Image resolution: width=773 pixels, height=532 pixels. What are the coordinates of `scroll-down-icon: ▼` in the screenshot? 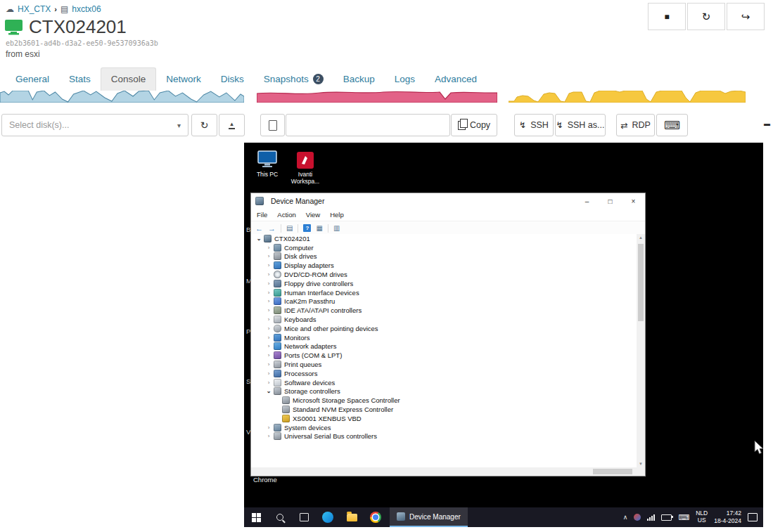 It's located at (641, 464).